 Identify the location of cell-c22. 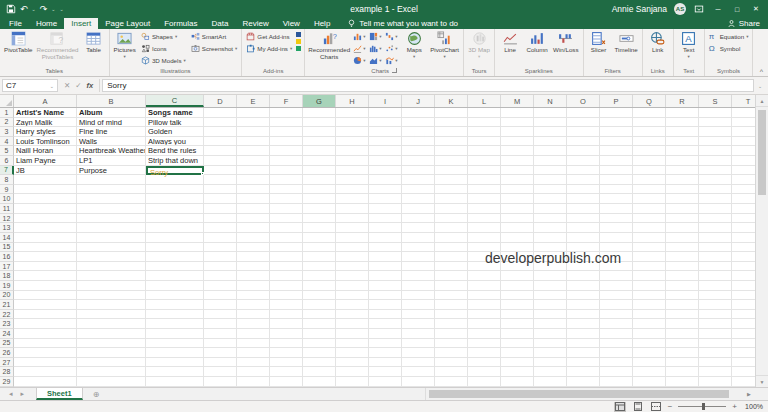
(175, 315).